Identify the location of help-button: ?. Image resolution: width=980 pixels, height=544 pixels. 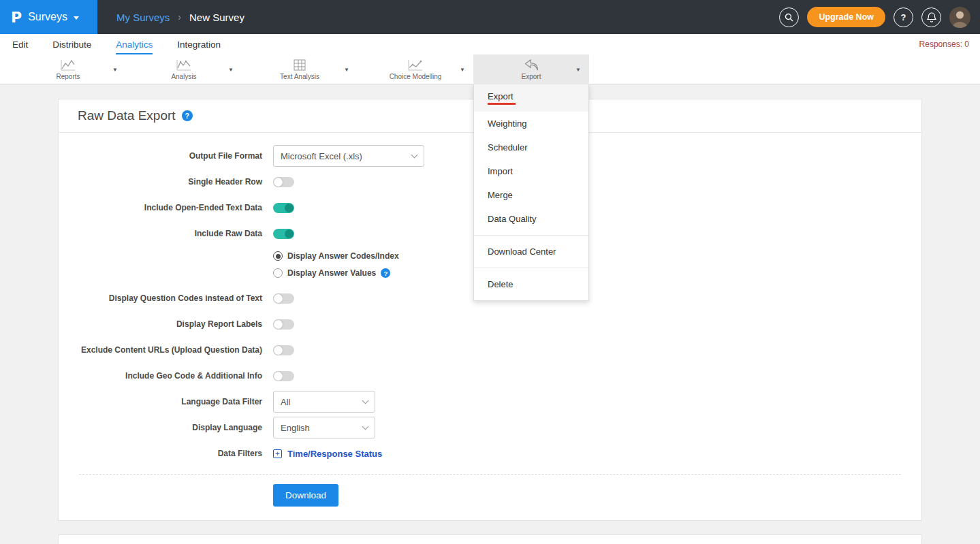
(903, 18).